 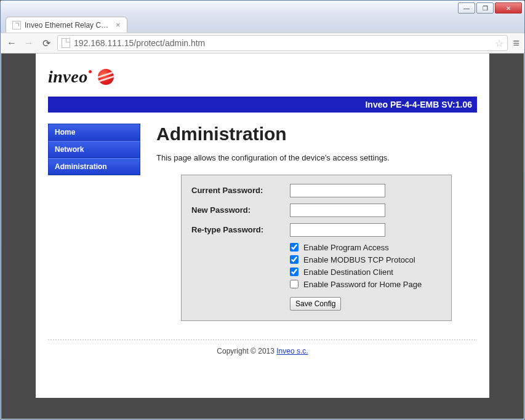 I want to click on page-intro: This page allows the configuration of th…, so click(x=316, y=158).